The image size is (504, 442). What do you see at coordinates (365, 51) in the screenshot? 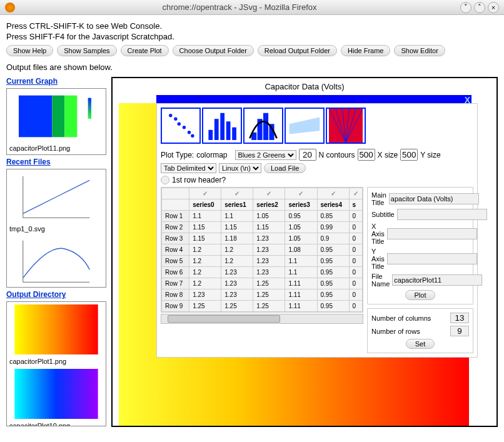
I see `toolbar-hide-frame: Hide Frame` at bounding box center [365, 51].